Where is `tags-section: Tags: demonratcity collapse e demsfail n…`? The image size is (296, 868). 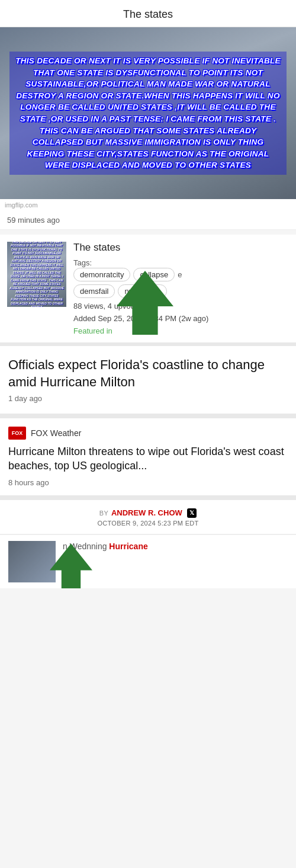
tags-section: Tags: demonratcity collapse e demsfail n… is located at coordinates (181, 277).